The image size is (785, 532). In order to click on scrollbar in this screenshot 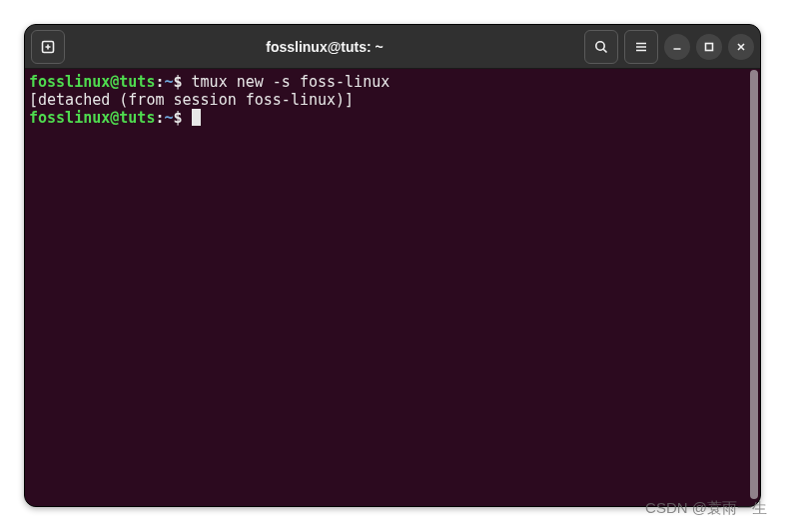, I will do `click(754, 284)`.